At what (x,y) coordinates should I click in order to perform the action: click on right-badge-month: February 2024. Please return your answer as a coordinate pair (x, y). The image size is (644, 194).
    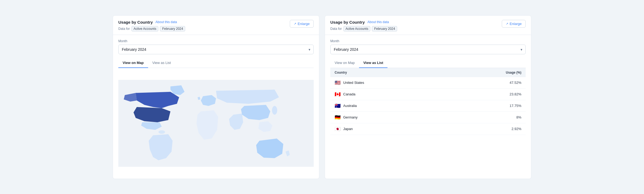
    Looking at the image, I should click on (385, 29).